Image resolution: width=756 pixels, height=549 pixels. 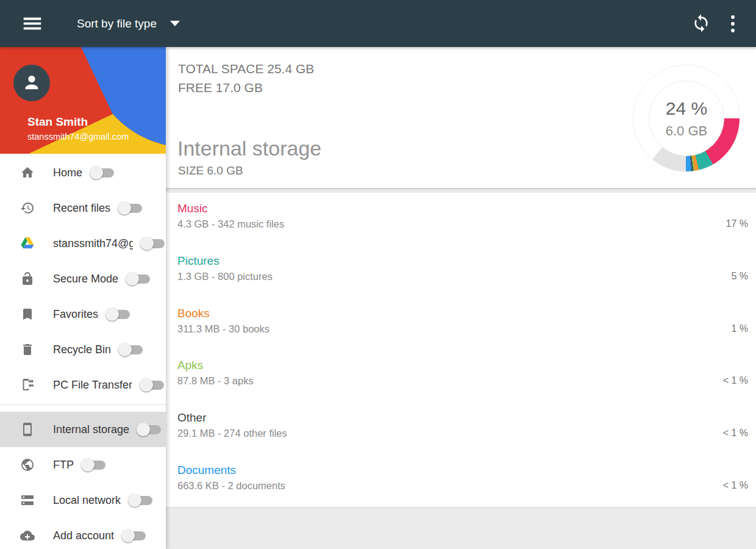 What do you see at coordinates (83, 405) in the screenshot?
I see `drawer-divider` at bounding box center [83, 405].